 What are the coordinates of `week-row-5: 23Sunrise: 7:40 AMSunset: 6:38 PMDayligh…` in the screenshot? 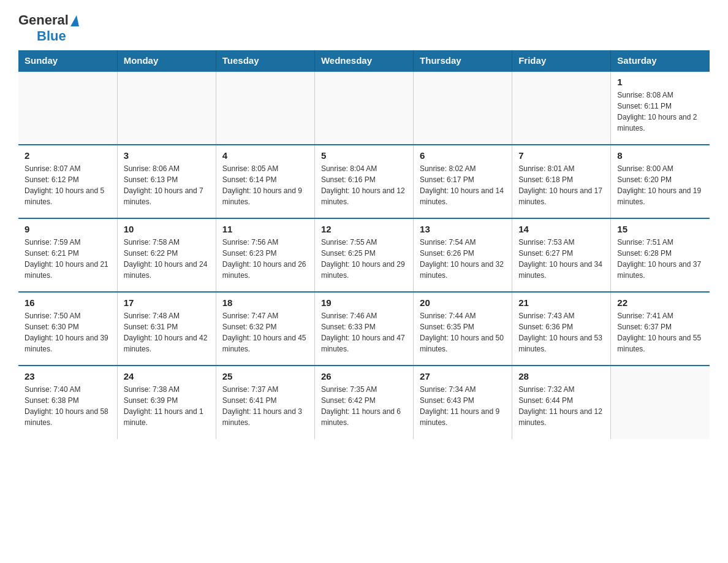 It's located at (364, 402).